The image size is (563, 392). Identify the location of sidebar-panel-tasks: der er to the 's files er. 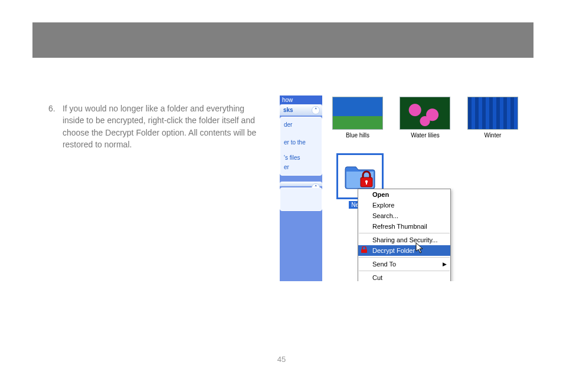
(301, 146).